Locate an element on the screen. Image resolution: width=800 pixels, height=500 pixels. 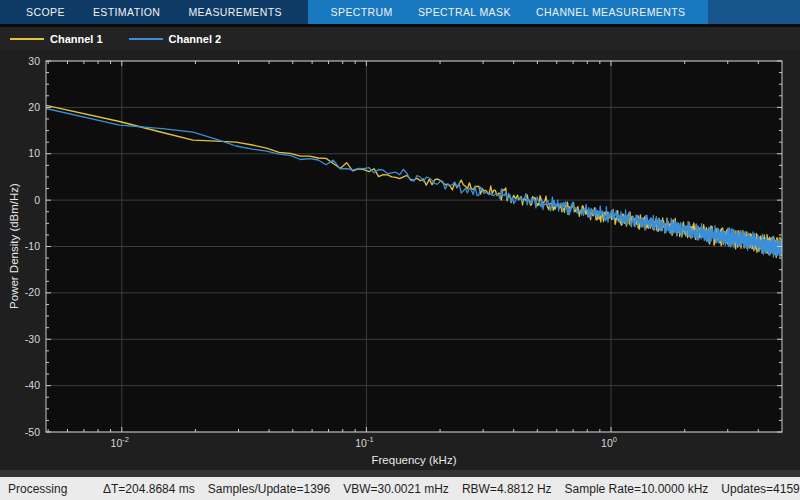
measurement-stats: ΔT=204.8684 msSamples/Update=1396VBW=30.… is located at coordinates (452, 489).